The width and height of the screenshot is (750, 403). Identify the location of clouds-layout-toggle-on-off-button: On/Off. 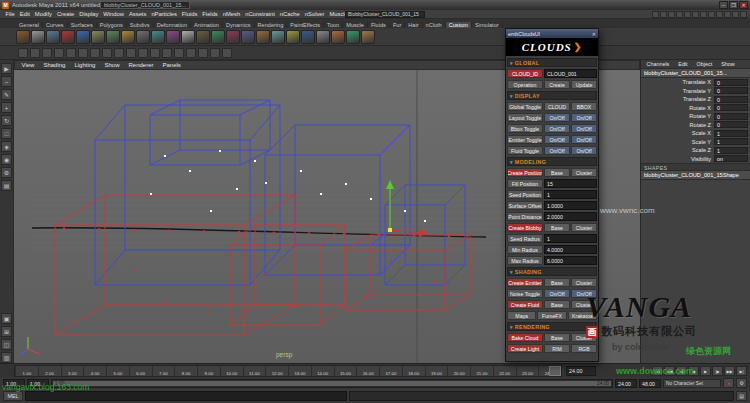
(584, 118).